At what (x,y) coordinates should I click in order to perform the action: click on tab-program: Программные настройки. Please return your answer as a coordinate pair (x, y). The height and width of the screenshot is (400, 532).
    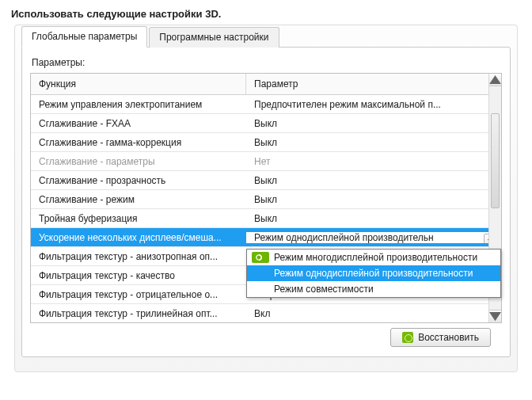
    Looking at the image, I should click on (214, 37).